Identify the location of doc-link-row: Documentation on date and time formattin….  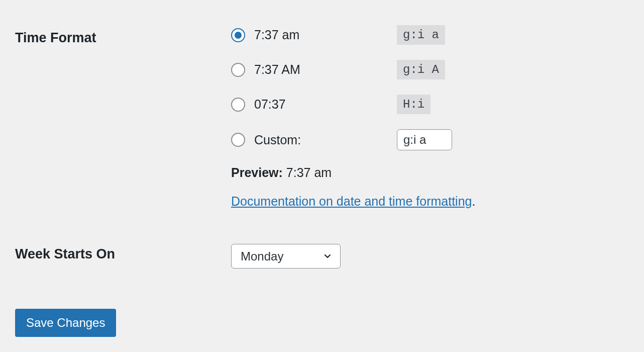
(427, 201).